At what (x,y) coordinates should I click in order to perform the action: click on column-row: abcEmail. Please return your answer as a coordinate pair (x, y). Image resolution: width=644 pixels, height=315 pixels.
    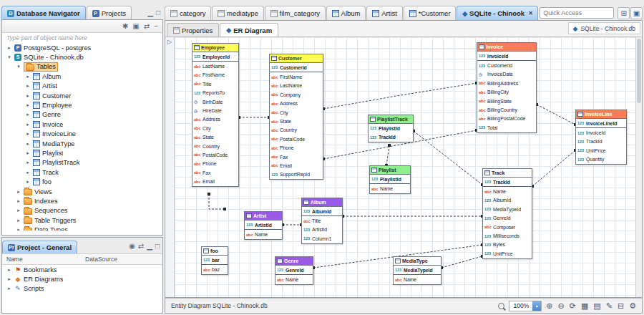
    Looking at the image, I should click on (215, 181).